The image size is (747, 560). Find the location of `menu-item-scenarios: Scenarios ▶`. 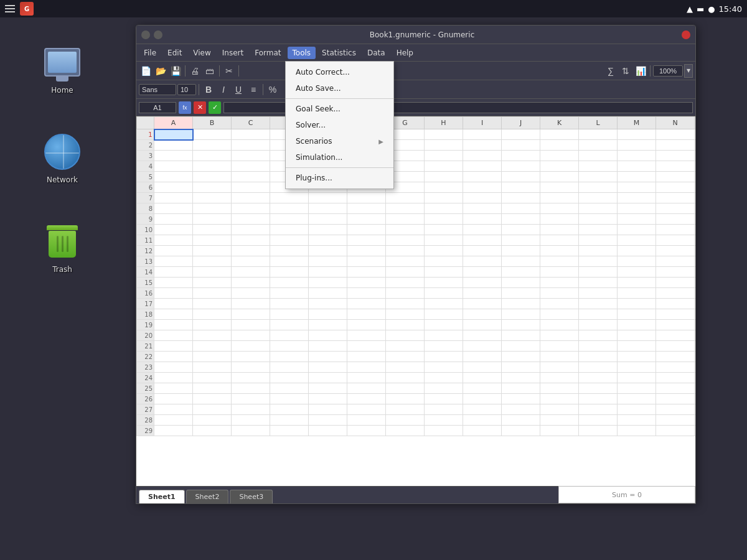

menu-item-scenarios: Scenarios ▶ is located at coordinates (340, 141).